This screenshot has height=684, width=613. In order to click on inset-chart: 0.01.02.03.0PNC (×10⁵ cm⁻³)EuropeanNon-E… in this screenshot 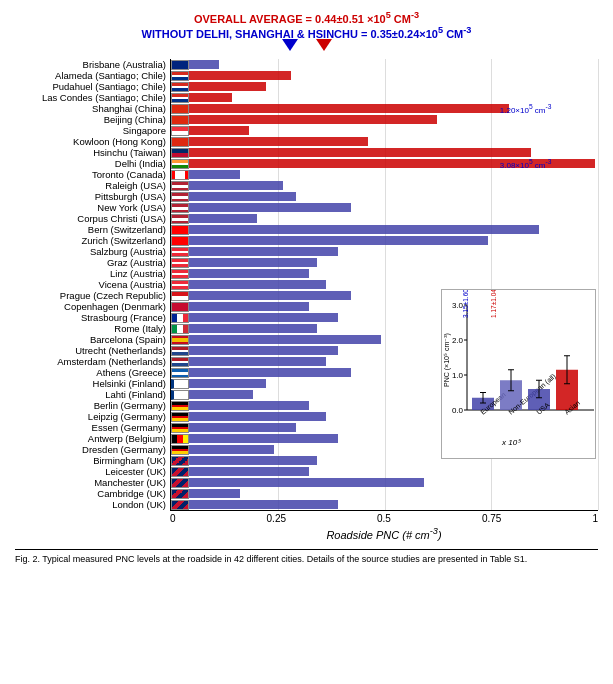, I will do `click(518, 374)`.